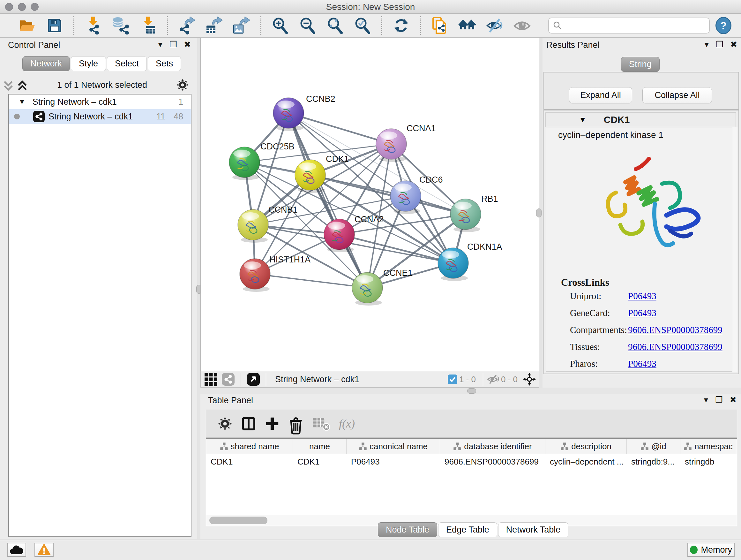  I want to click on scrollbar-thumb, so click(239, 520).